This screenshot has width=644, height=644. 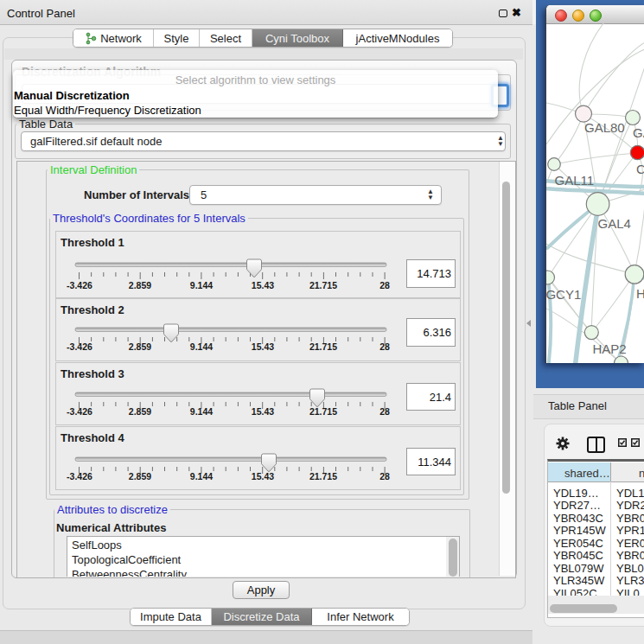 What do you see at coordinates (575, 180) in the screenshot?
I see `svg-text: GAL11` at bounding box center [575, 180].